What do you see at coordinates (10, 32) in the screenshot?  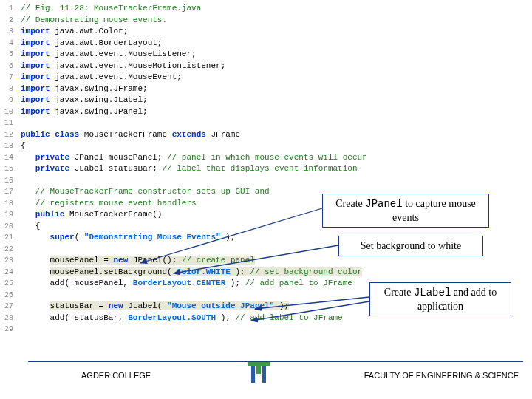 I see `line-number: 3` at bounding box center [10, 32].